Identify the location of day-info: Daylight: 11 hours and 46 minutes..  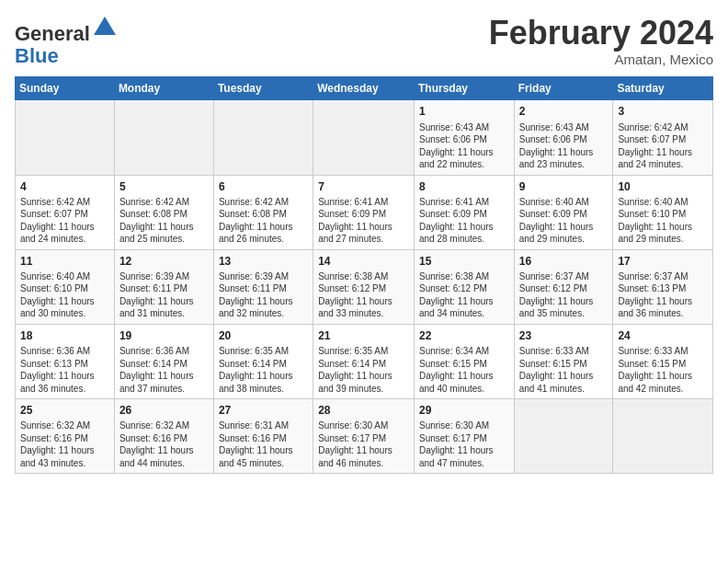
(364, 456).